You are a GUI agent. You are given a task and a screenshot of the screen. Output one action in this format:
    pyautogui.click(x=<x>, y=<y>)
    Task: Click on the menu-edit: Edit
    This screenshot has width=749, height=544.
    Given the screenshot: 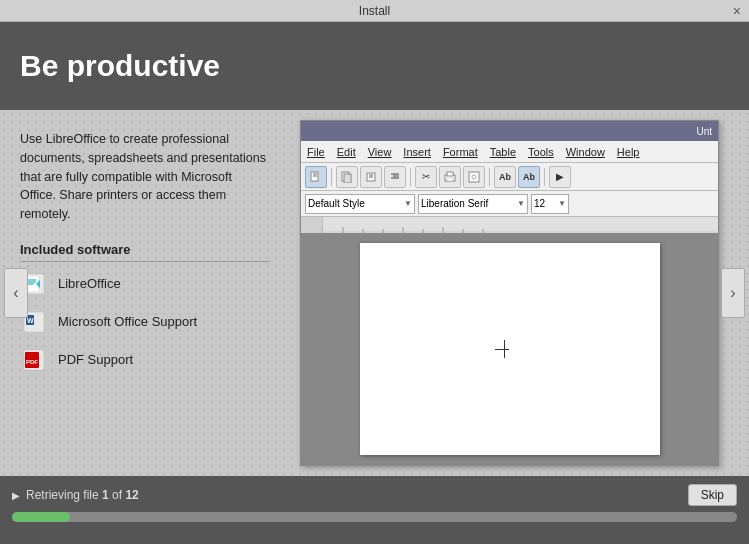 What is the action you would take?
    pyautogui.click(x=346, y=152)
    